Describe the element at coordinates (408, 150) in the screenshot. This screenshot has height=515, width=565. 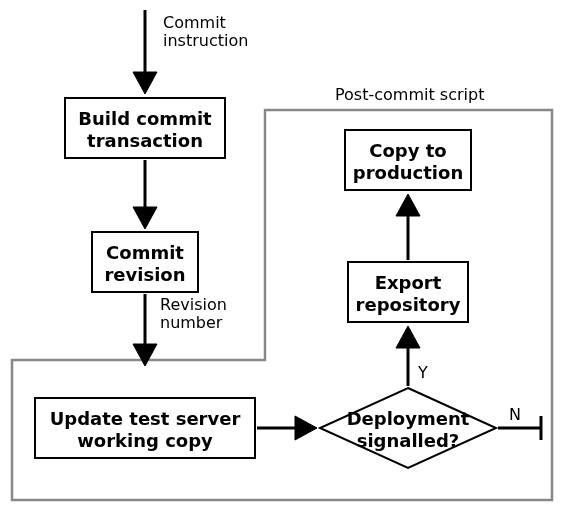
I see `svg-text: Copy to` at that location.